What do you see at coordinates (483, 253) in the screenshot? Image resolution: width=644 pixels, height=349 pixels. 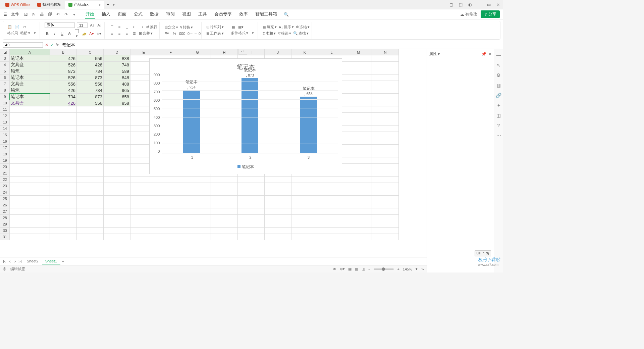 I see `ime-badge: CH ♫ 简` at bounding box center [483, 253].